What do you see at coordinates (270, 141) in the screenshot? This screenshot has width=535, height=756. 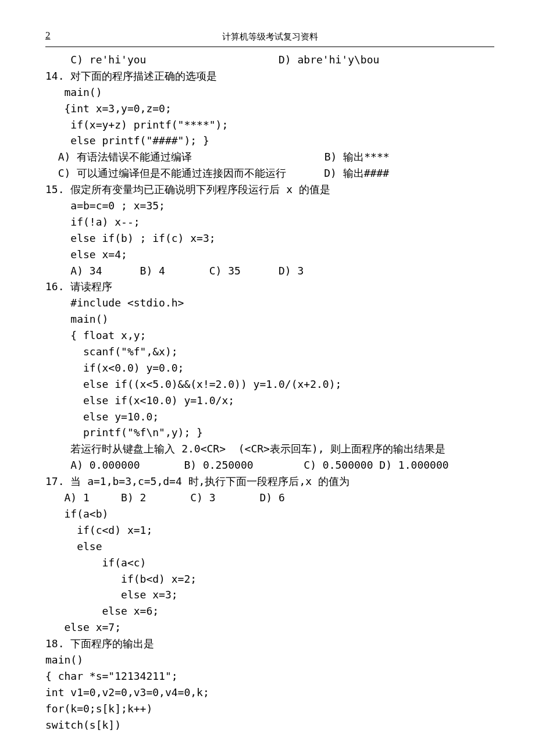 I see `text-line: else printf("####"); }` at bounding box center [270, 141].